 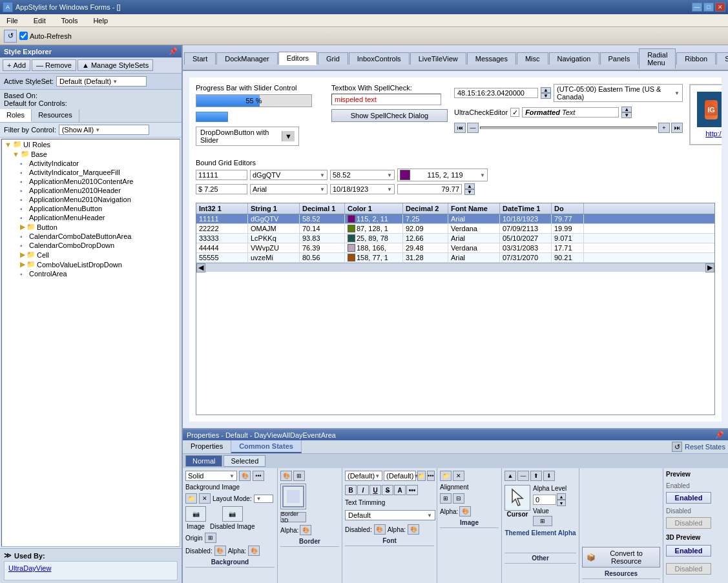 What do you see at coordinates (90, 245) in the screenshot?
I see `tree-item: ▪ CalendarComboDropDown` at bounding box center [90, 245].